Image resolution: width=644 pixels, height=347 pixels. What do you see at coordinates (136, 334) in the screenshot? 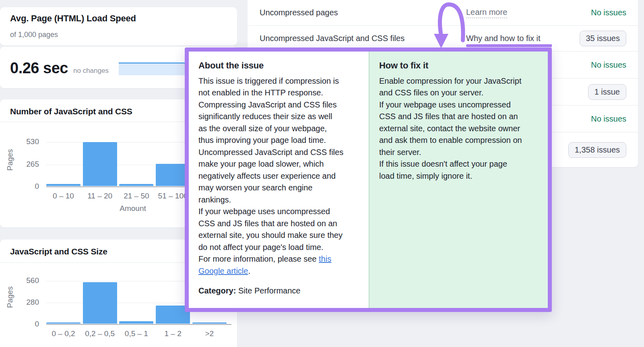
I see `x-tick-label: 0,5 – 1` at bounding box center [136, 334].